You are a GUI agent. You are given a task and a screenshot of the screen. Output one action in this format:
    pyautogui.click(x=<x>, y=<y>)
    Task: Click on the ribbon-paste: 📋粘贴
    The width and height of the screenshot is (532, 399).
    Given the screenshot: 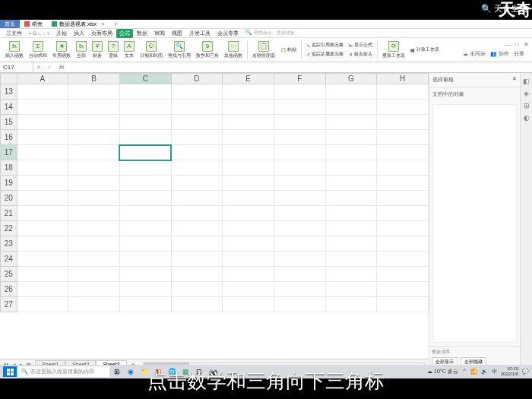 What is the action you would take?
    pyautogui.click(x=289, y=50)
    